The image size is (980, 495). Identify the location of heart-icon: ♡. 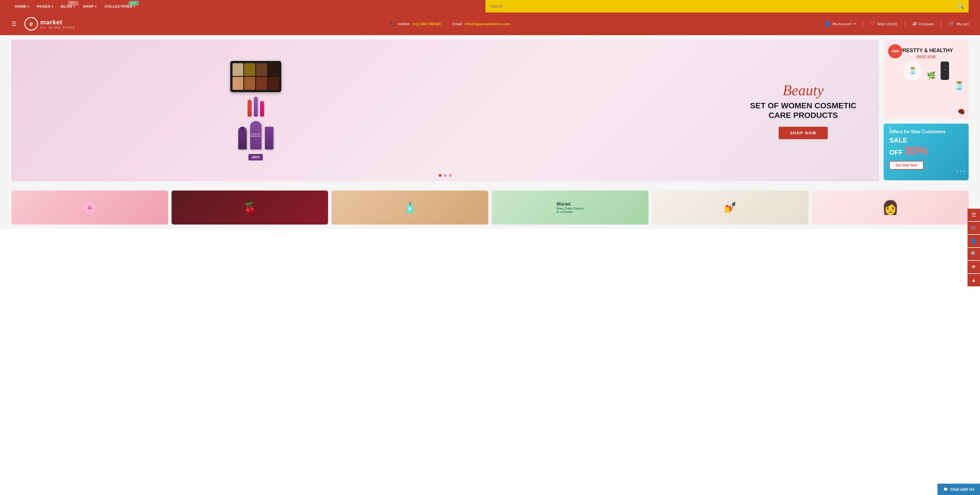
(873, 24).